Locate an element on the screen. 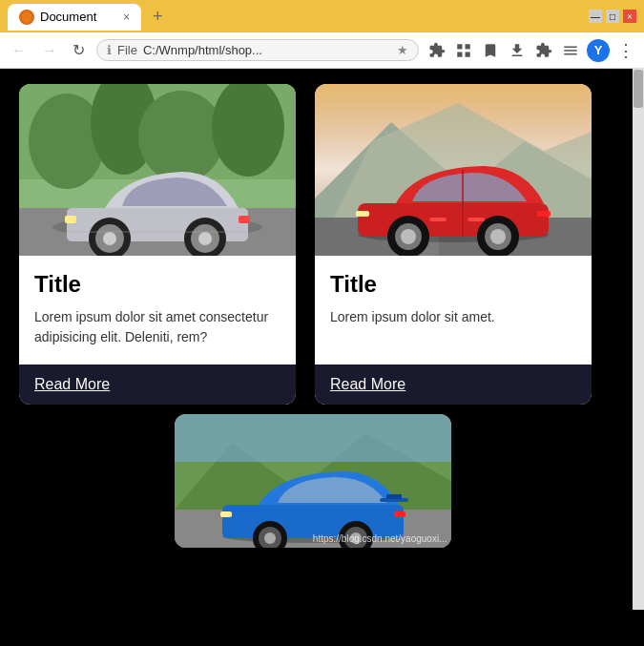  profile-avatar: Y is located at coordinates (598, 51).